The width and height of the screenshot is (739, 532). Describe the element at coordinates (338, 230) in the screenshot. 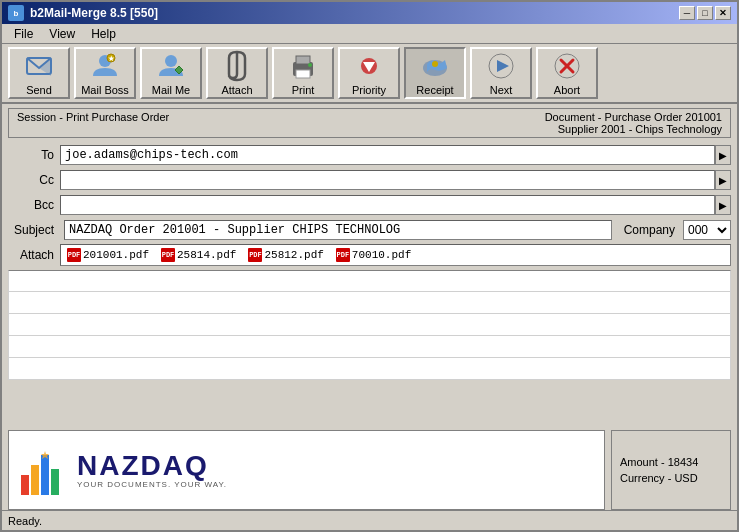

I see `subject-input` at that location.